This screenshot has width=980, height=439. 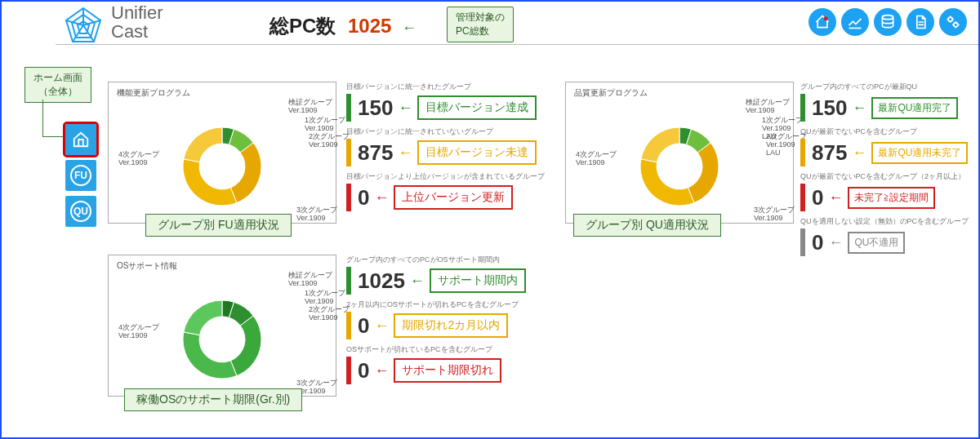 I want to click on metric-label: 最新QU適用未完了, so click(x=920, y=153).